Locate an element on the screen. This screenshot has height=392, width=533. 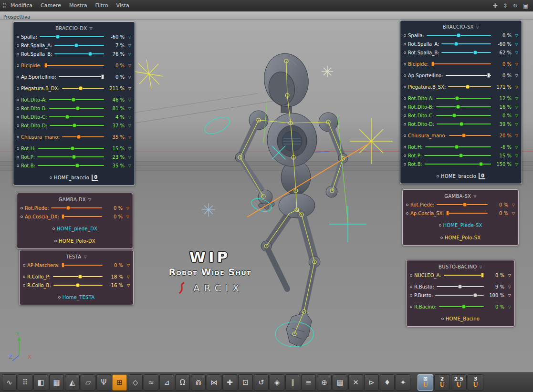
tool-button-13: ⋒ is located at coordinates (199, 382).